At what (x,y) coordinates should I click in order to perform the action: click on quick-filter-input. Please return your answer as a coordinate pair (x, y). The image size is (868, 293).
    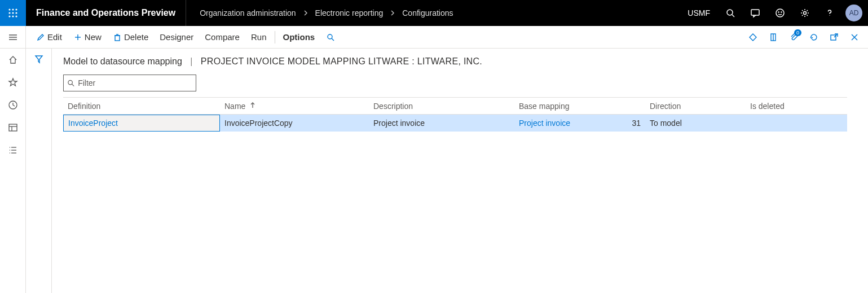
    Looking at the image, I should click on (133, 83).